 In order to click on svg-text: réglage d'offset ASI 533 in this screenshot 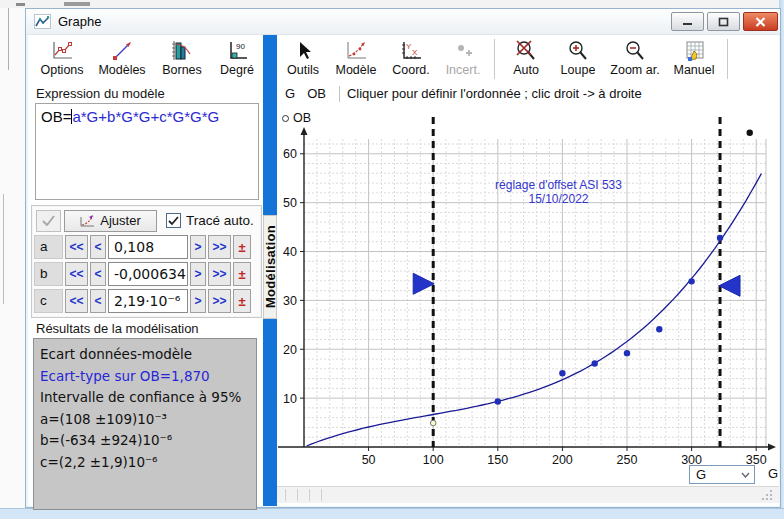, I will do `click(558, 185)`.